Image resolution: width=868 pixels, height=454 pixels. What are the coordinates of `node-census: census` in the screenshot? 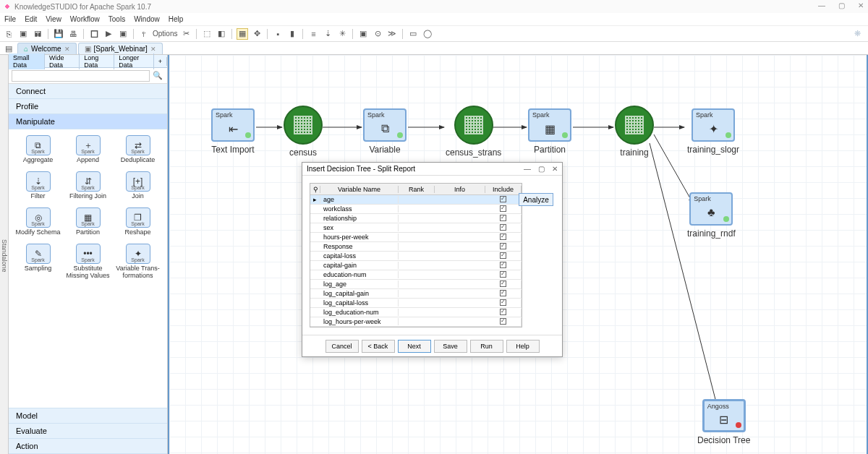 It's located at (303, 132).